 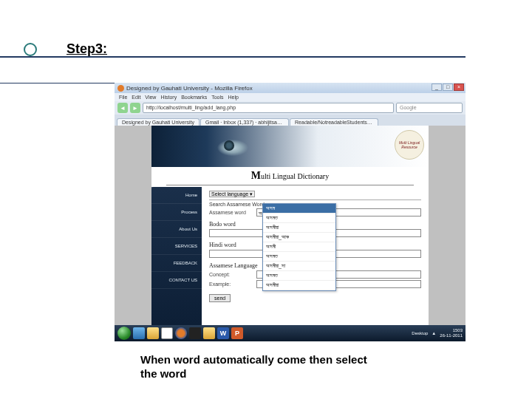 What do you see at coordinates (299, 208) in the screenshot?
I see `autocomplete-item: অসম` at bounding box center [299, 208].